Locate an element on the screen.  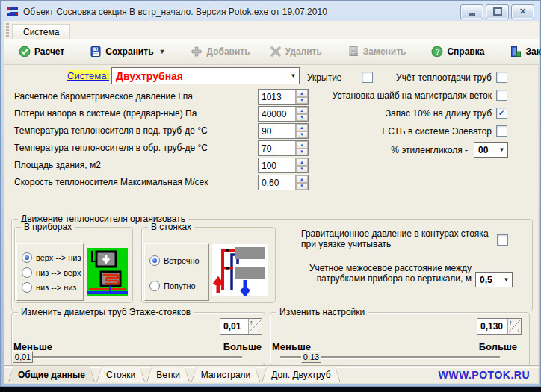
param-label: Площадь здания, м2 is located at coordinates (58, 165).